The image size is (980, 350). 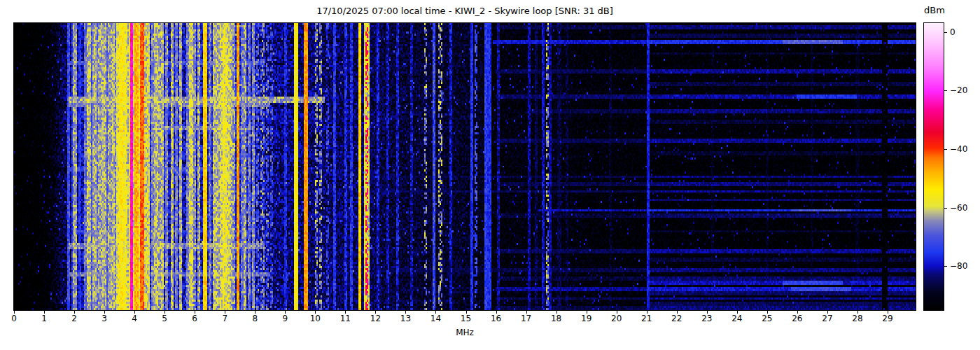 I want to click on chart-title: 17/10/2025 07:00 local time - KIWI_2 - S…, so click(x=465, y=11).